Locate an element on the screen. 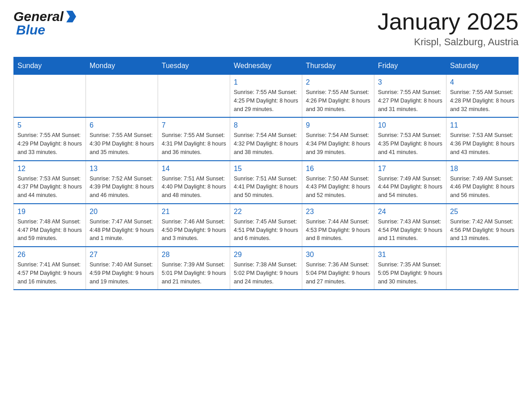 Image resolution: width=532 pixels, height=411 pixels. calendar-cell: 31Sunrise: 7:35 AM Sunset: 5:05 PM Dayli… is located at coordinates (410, 268).